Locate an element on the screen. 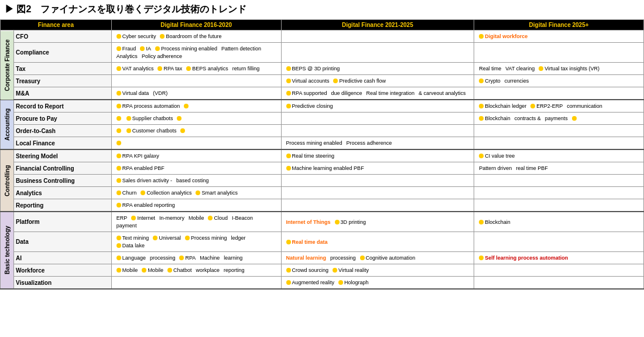  period1-cell: RPA KPI galaxy is located at coordinates (196, 156).